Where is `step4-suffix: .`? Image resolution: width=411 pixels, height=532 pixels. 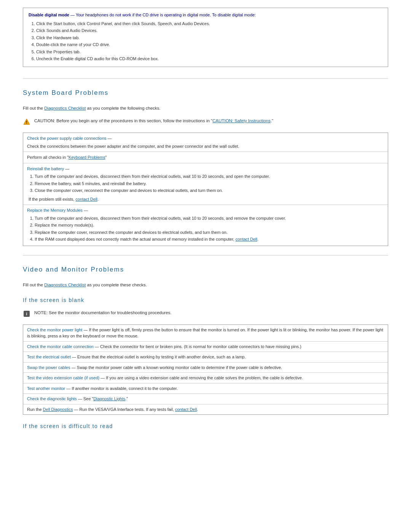 step4-suffix: . is located at coordinates (258, 239).